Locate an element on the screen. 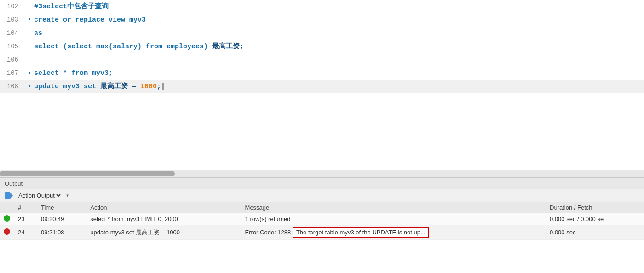 This screenshot has width=644, height=273. status-error-icon is located at coordinates (7, 232).